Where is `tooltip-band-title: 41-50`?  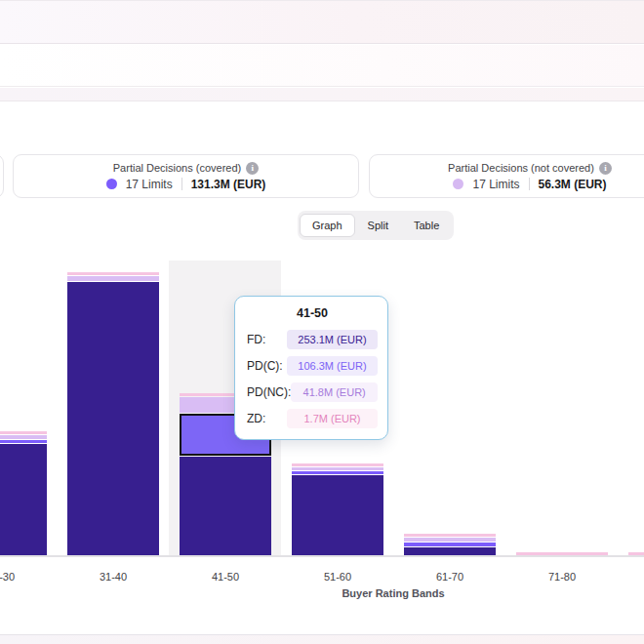
tooltip-band-title: 41-50 is located at coordinates (312, 313).